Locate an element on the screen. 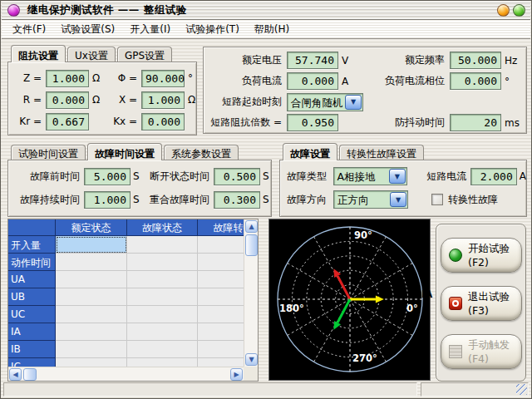 The height and width of the screenshot is (399, 532). column-header-fault-state: 故障状态 is located at coordinates (163, 228).